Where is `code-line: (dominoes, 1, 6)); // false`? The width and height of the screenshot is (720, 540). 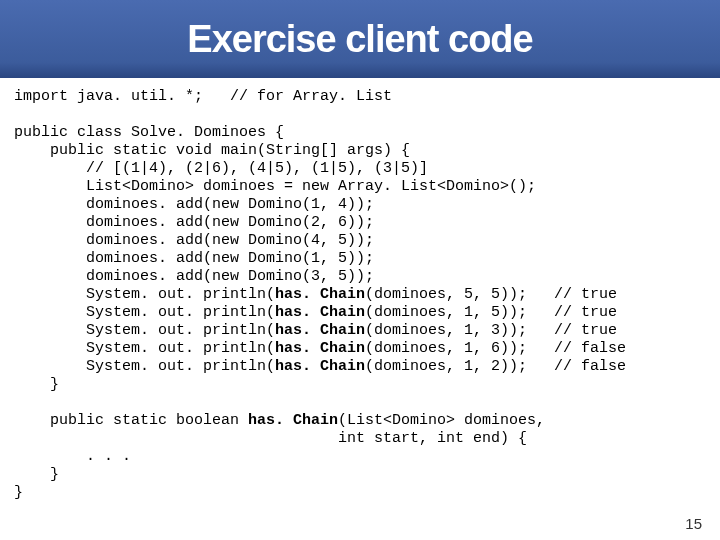
code-line: (dominoes, 1, 6)); // false is located at coordinates (496, 348).